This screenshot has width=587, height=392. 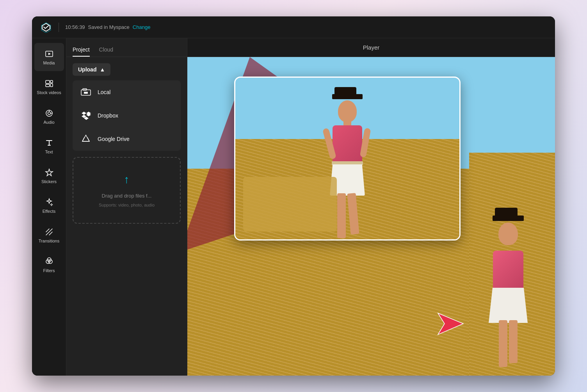 What do you see at coordinates (49, 152) in the screenshot?
I see `sidebar-item-text-label: Text` at bounding box center [49, 152].